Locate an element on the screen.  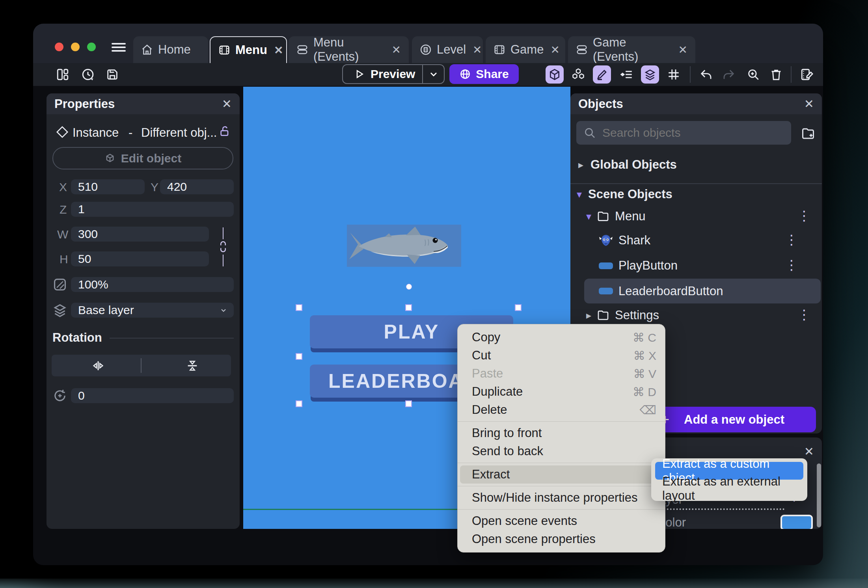
rotation-handle is located at coordinates (409, 287).